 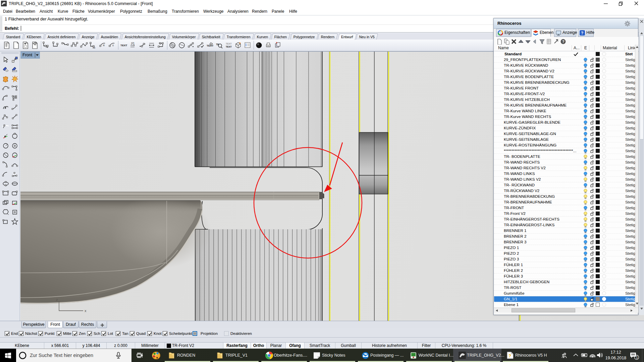 I want to click on svg-text: z, so click(x=57, y=300).